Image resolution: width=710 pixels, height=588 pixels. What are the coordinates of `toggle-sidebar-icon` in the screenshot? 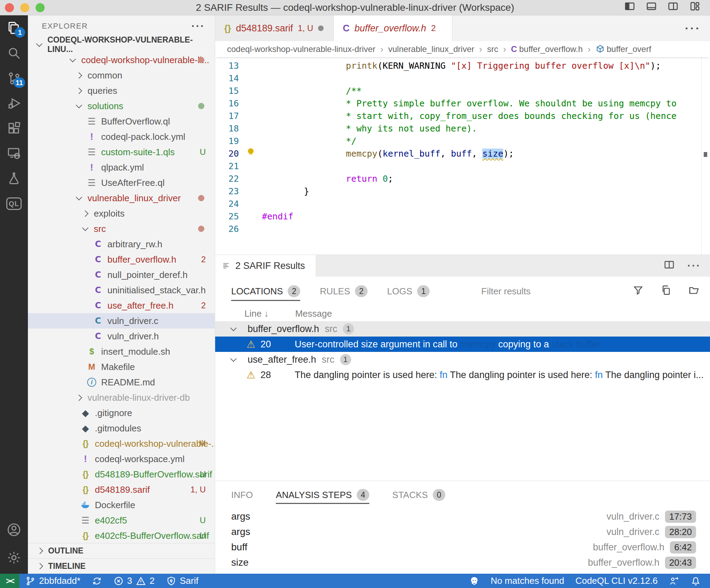 It's located at (630, 8).